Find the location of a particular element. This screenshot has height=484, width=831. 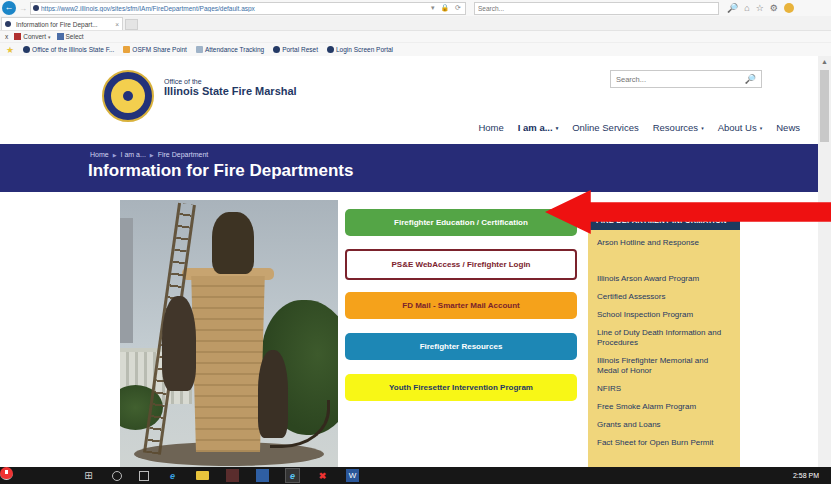

firefighter-memorial-photo is located at coordinates (229, 334).